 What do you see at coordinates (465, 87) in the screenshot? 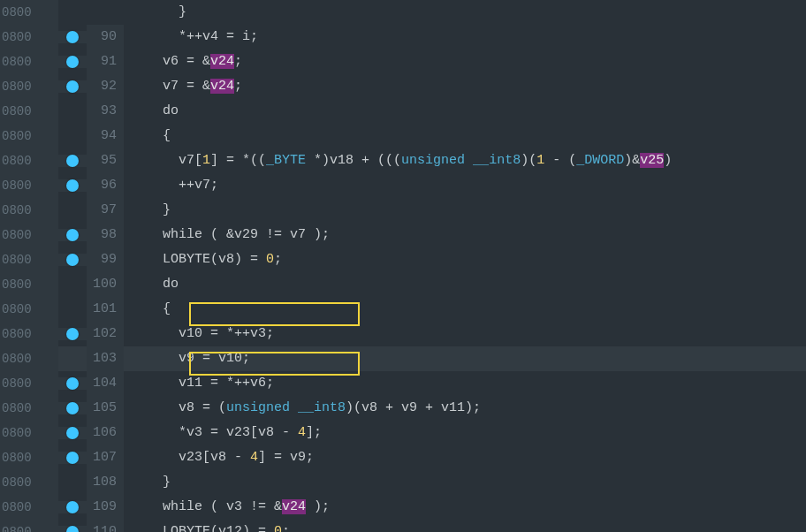
I see `code-content: v7 = &v24;` at bounding box center [465, 87].